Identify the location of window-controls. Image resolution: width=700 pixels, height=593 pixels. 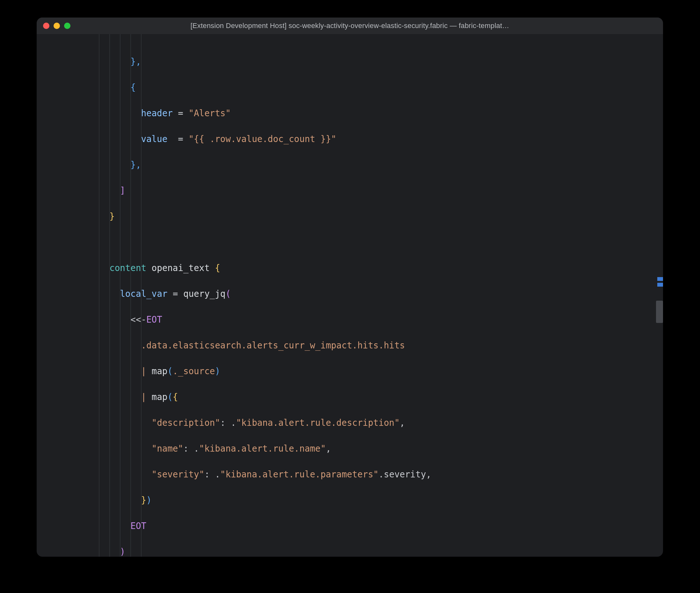
(57, 26).